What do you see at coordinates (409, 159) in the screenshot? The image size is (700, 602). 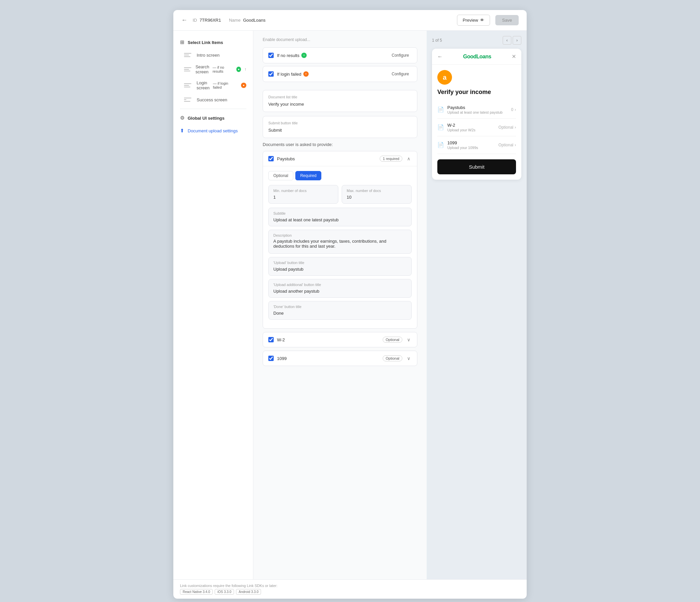 I see `paystubs-collapse-btn: ∧` at bounding box center [409, 159].